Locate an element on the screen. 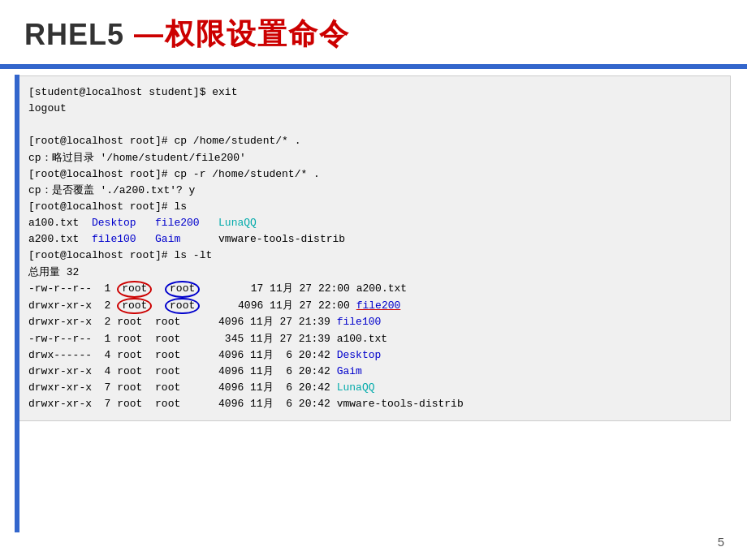 The image size is (747, 560). left-accent-bar is located at coordinates (17, 304).